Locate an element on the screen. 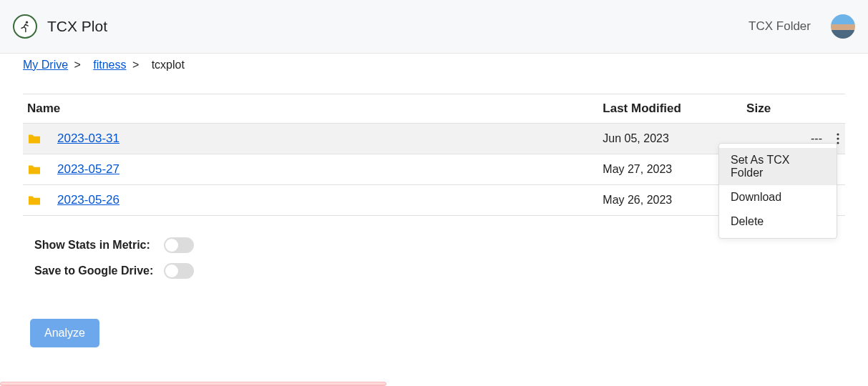 Image resolution: width=868 pixels, height=386 pixels. analyze-button: Analyze is located at coordinates (64, 333).